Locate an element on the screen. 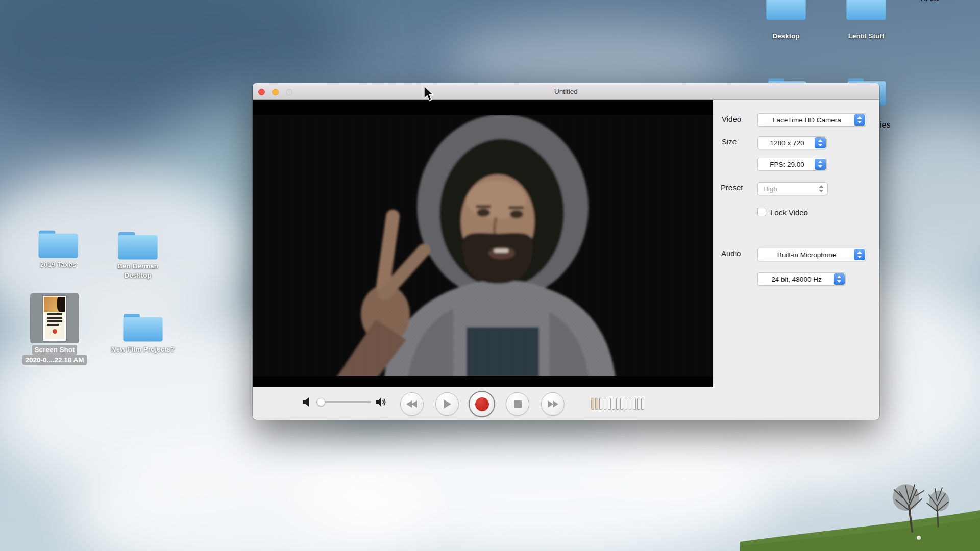 The height and width of the screenshot is (551, 980). size-value: 1280 x 720 is located at coordinates (792, 143).